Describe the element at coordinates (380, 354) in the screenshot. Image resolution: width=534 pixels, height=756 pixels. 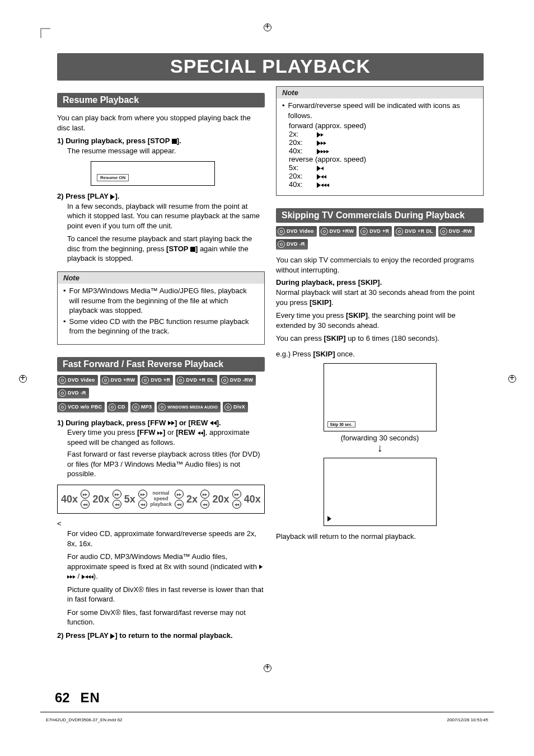
I see `skip-example: e.g.) Press [SKIP] once.` at that location.